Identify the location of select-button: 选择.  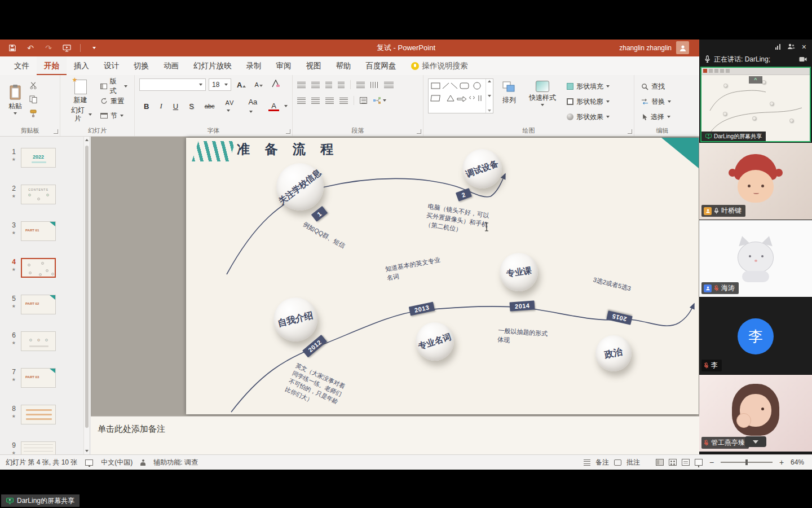
(662, 117).